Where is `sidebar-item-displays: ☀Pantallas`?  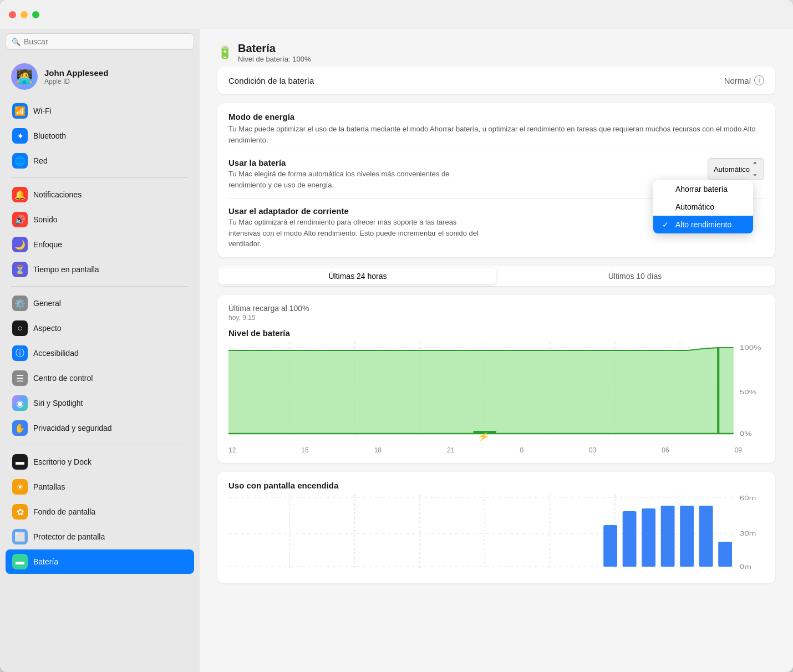 sidebar-item-displays: ☀Pantallas is located at coordinates (100, 487).